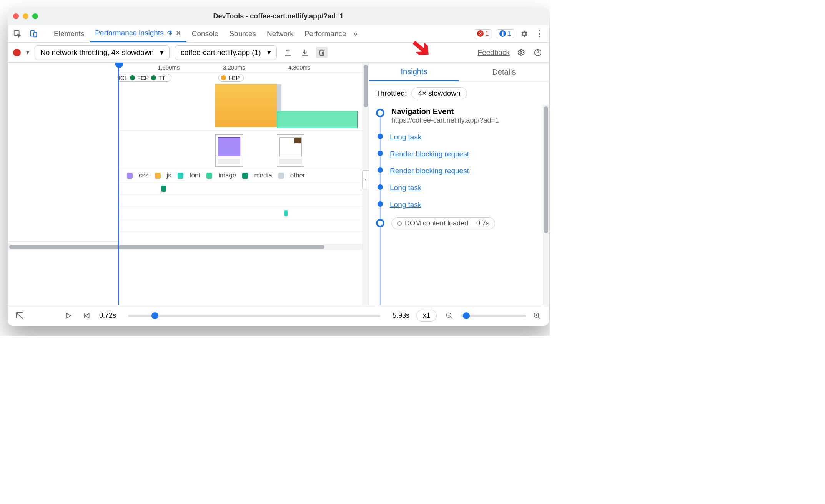 The height and width of the screenshot is (504, 825). Describe the element at coordinates (493, 316) in the screenshot. I see `zoom-slider` at that location.